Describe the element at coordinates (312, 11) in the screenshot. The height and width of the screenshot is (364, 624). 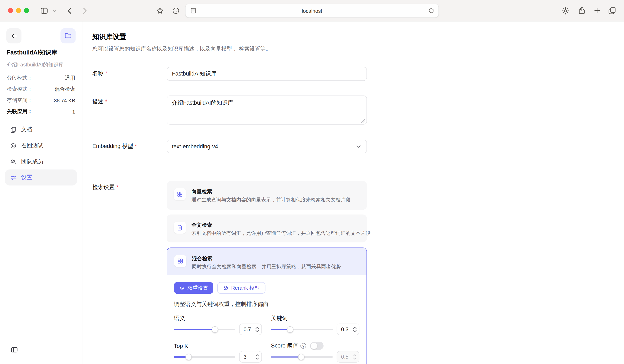
I see `browser-toolbar: localhost` at that location.